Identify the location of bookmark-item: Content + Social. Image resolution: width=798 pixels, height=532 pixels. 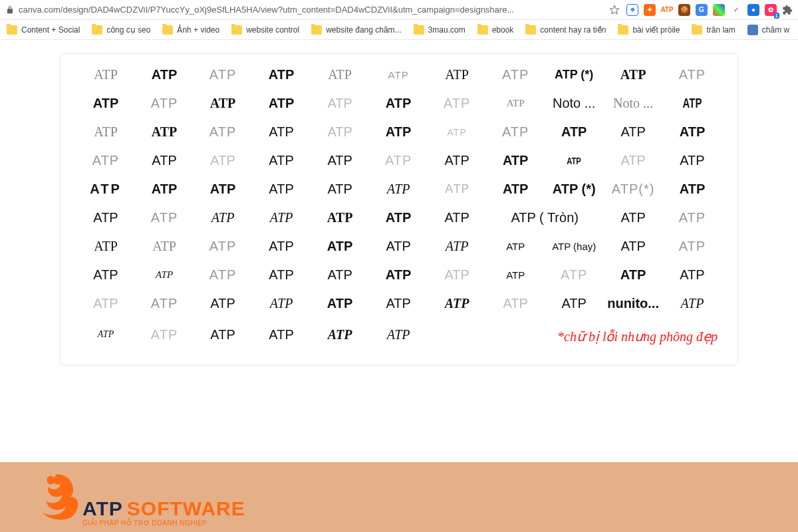
(43, 30).